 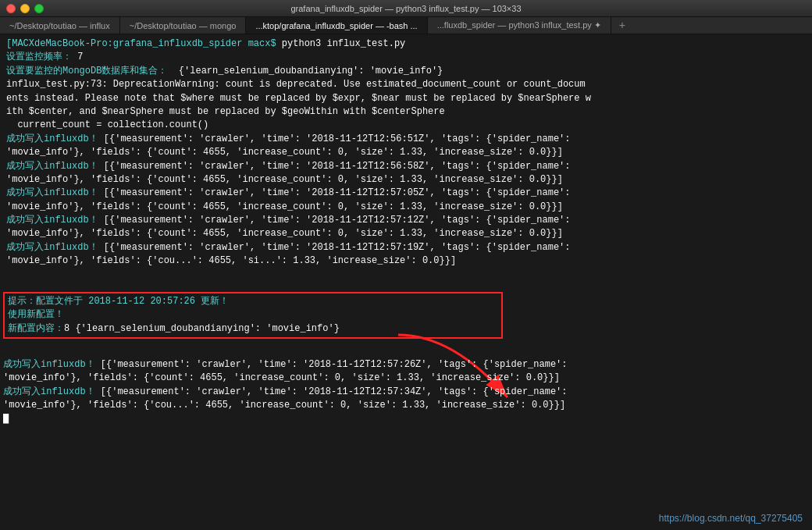 What do you see at coordinates (253, 315) in the screenshot?
I see `highlight-text: 提示：配置文件于 2018-11-12 20:57:26 更新！ 使用新配置！ …` at bounding box center [253, 315].